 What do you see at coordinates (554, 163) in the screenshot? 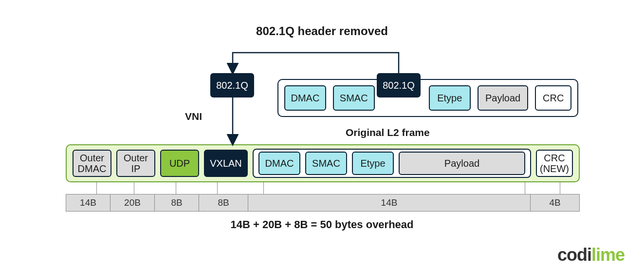
I see `crc-new-box: CRC (NEW)` at bounding box center [554, 163].